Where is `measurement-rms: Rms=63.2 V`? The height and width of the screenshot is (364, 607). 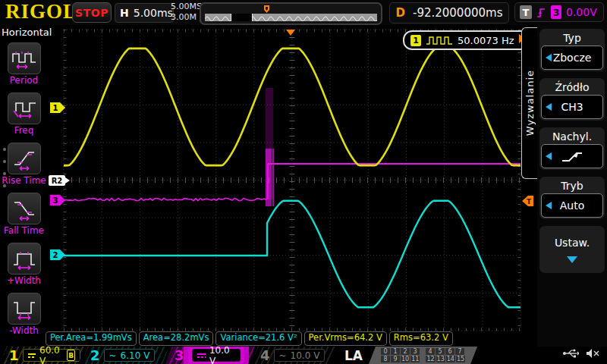 measurement-rms: Rms=63.2 V is located at coordinates (421, 338).